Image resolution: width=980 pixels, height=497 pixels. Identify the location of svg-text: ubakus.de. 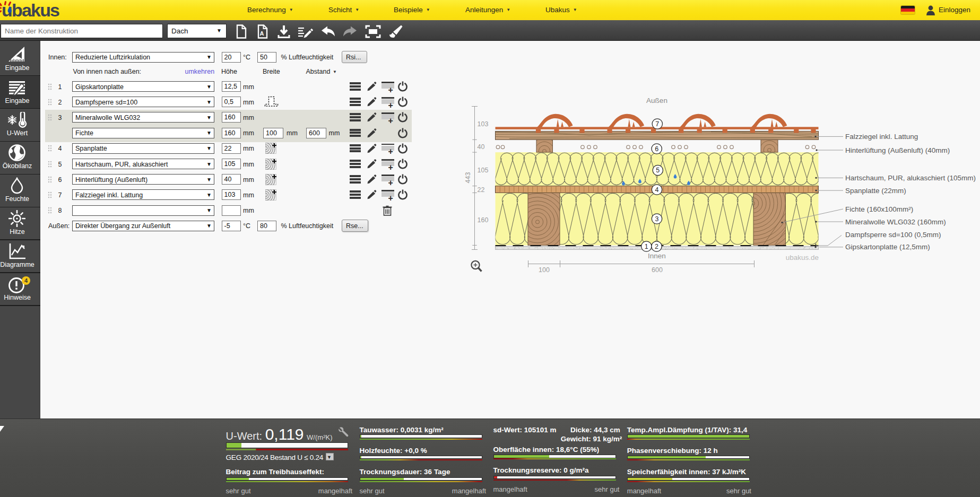
(802, 258).